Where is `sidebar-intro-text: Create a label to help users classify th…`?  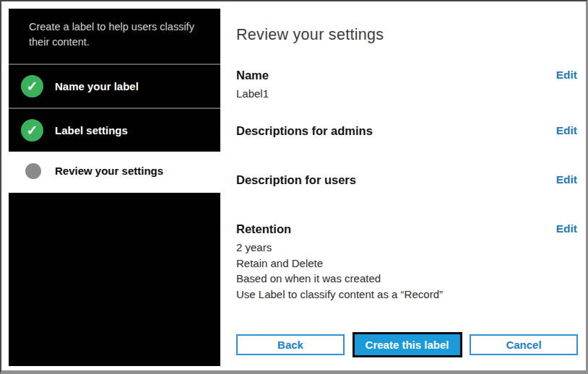
sidebar-intro-text: Create a label to help users classify th… is located at coordinates (114, 36).